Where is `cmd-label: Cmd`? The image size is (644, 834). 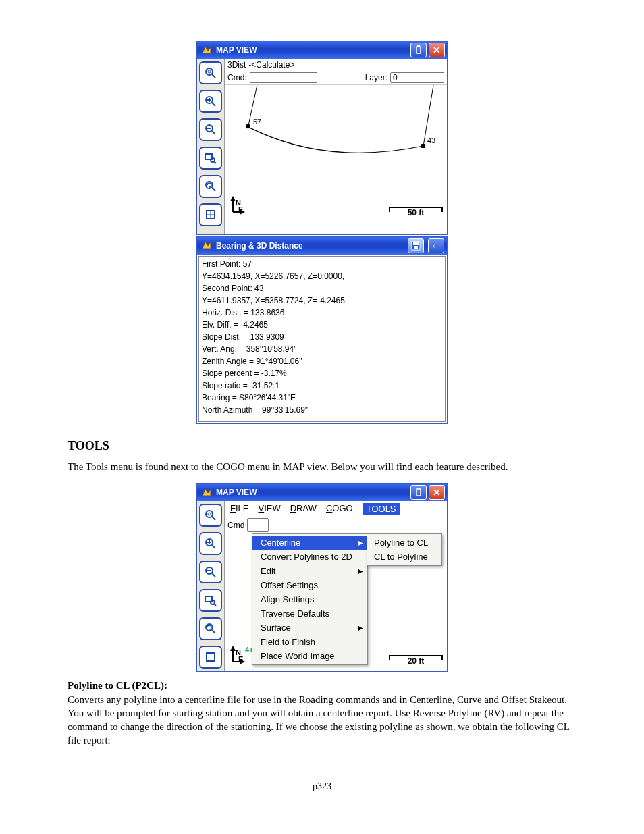
cmd-label: Cmd is located at coordinates (236, 525).